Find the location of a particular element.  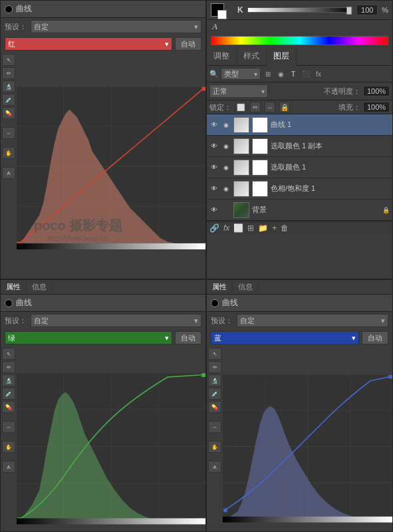

curve-tool-eyedrop2: 💉 is located at coordinates (9, 100).